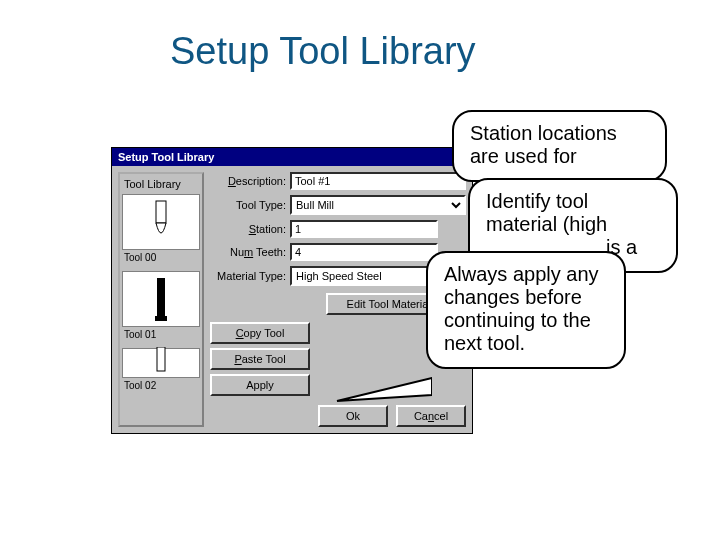 The height and width of the screenshot is (540, 720). Describe the element at coordinates (162, 184) in the screenshot. I see `tool-library-label: Tool Library` at that location.